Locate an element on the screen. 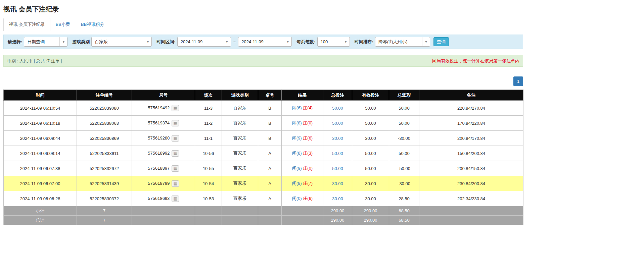 The image size is (644, 275). column-header: 结果 is located at coordinates (303, 95).